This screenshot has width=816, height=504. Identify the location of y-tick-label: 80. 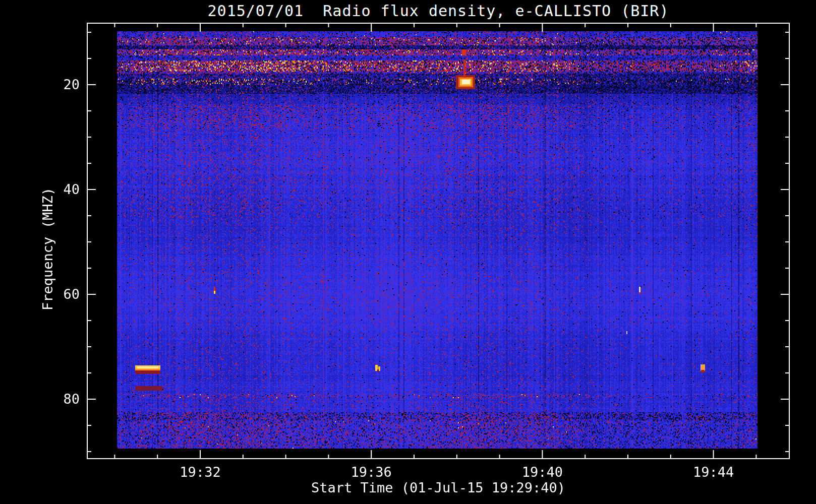
(62, 399).